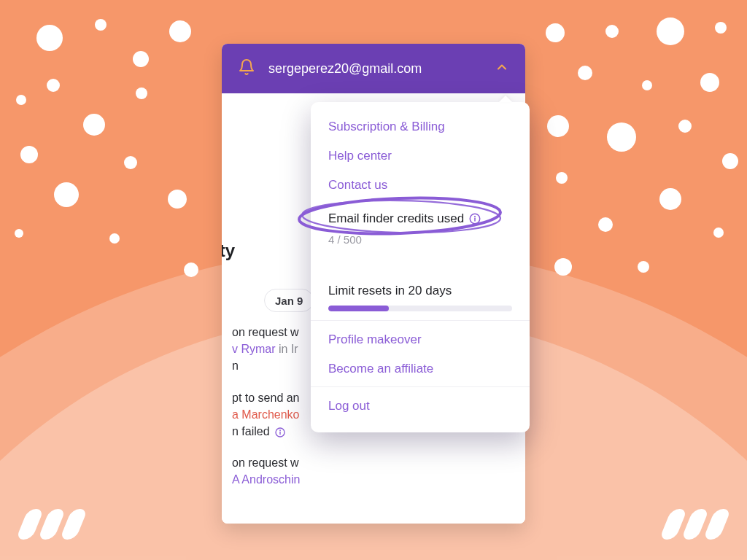 This screenshot has width=747, height=560. Describe the element at coordinates (420, 340) in the screenshot. I see `menu-profile-makeover: Profile makeover` at that location.